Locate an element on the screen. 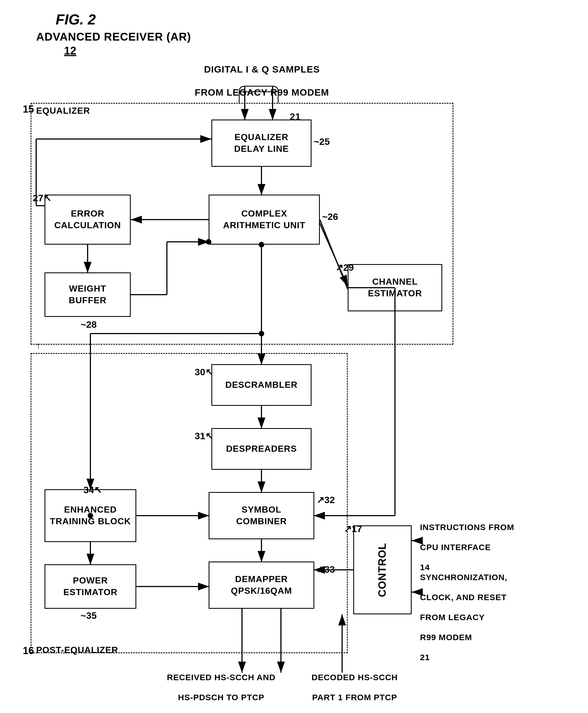  desc-num: 30↖ is located at coordinates (204, 372).